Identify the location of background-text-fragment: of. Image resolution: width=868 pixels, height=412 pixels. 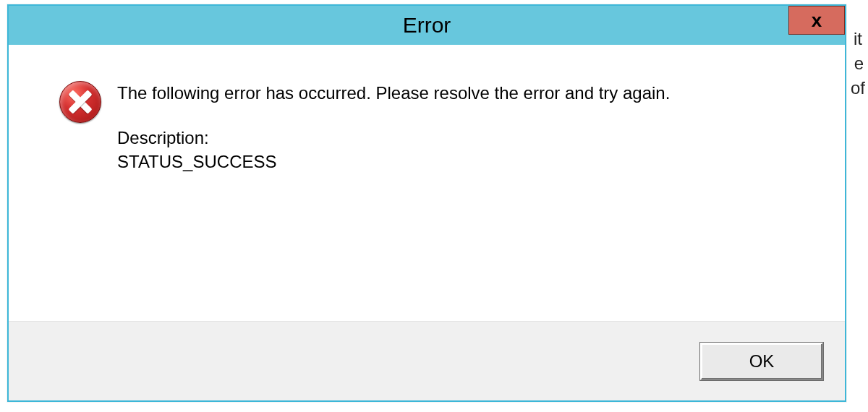
(858, 88).